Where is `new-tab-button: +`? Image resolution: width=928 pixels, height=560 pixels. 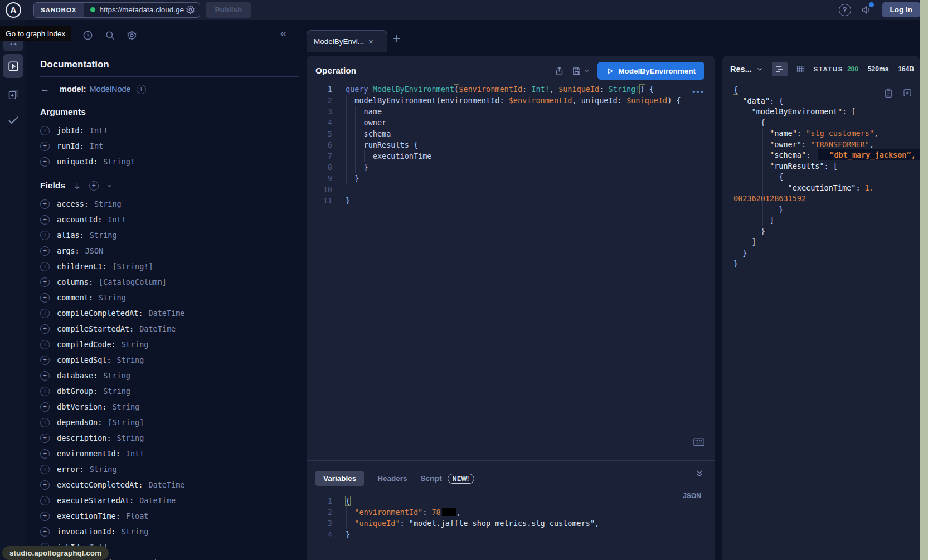
new-tab-button: + is located at coordinates (397, 39).